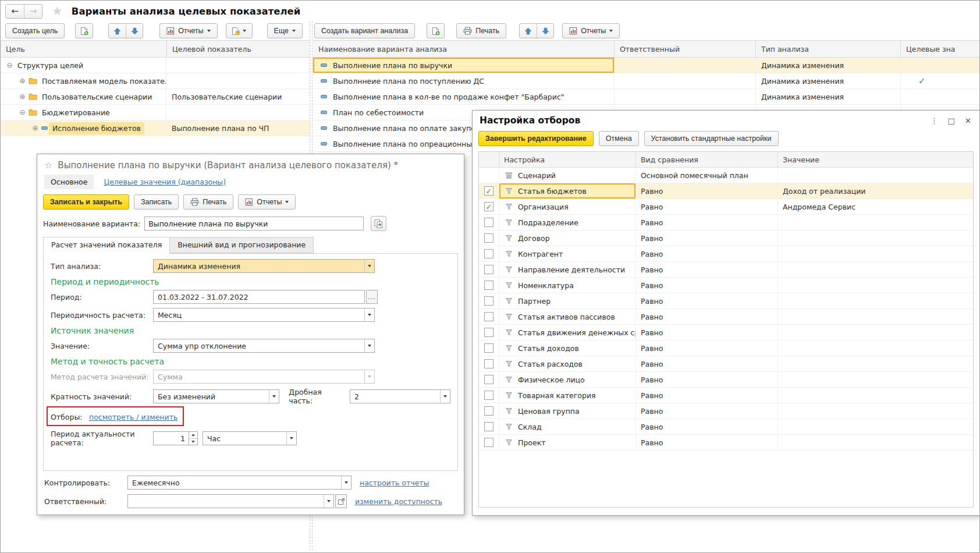 The width and height of the screenshot is (980, 553). Describe the element at coordinates (940, 49) in the screenshot. I see `column-header-target-values: Целевые зна` at that location.